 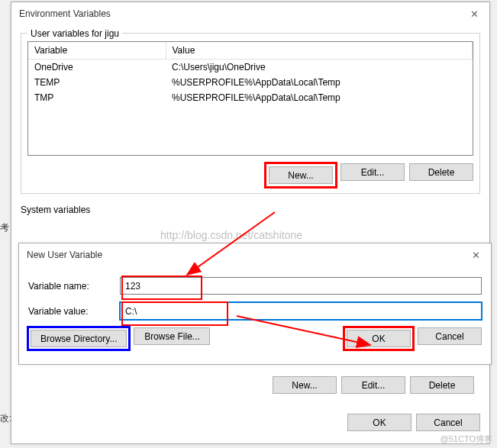 I want to click on ok-button: OK, so click(x=379, y=339).